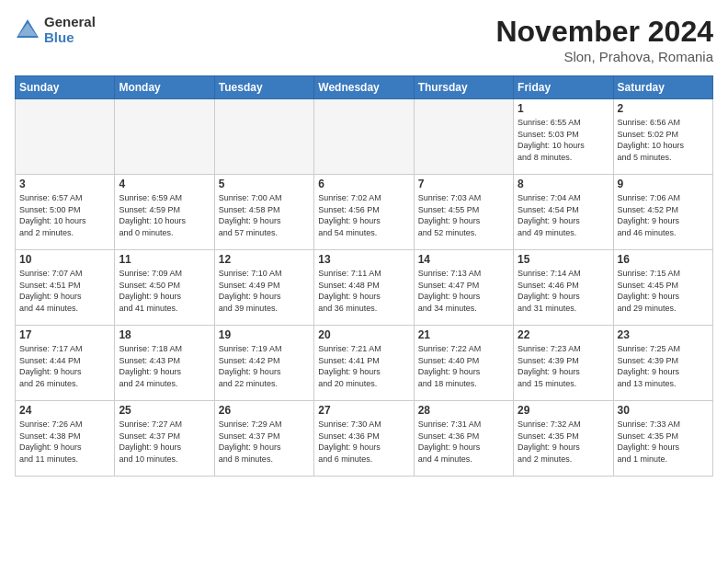 The image size is (728, 563). What do you see at coordinates (265, 410) in the screenshot?
I see `day-number: 26` at bounding box center [265, 410].